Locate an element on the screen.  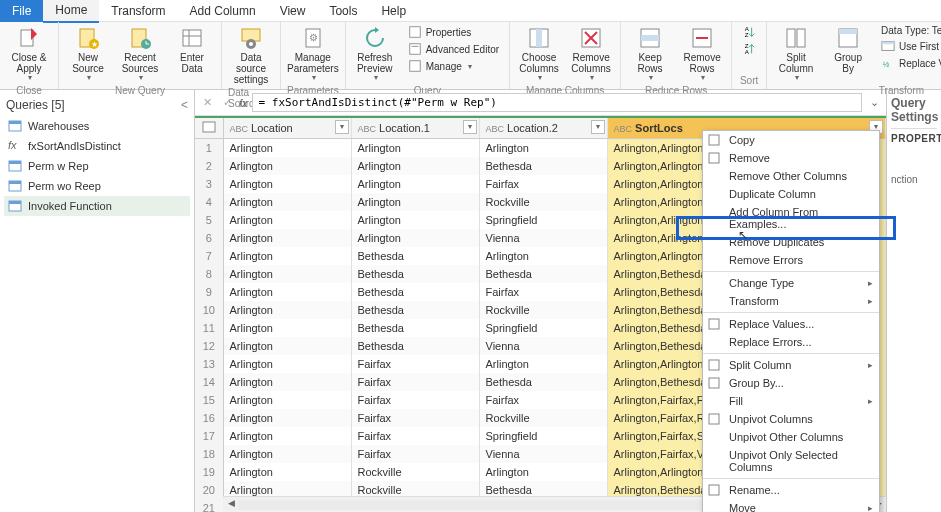
row-number: 16 is located at coordinates (209, 418).